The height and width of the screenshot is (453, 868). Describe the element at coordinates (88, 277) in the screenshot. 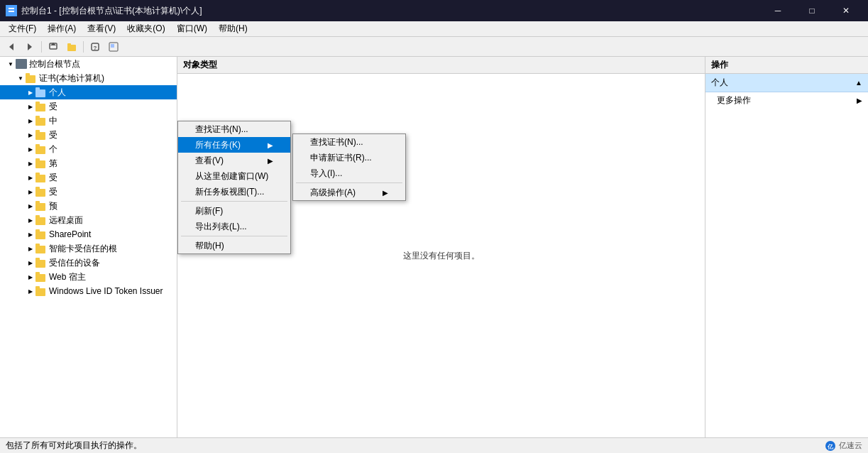

I see `tree-node-webhost: ▶ Web 宿主` at that location.